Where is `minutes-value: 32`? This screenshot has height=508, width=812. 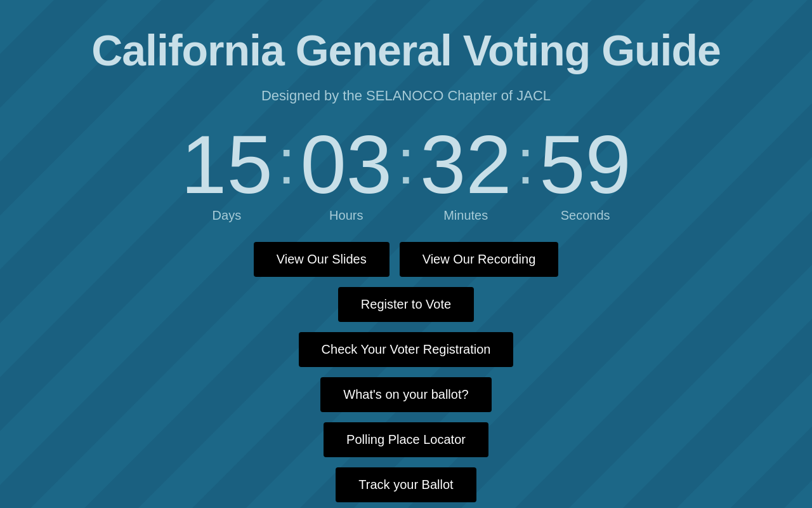 minutes-value: 32 is located at coordinates (466, 164).